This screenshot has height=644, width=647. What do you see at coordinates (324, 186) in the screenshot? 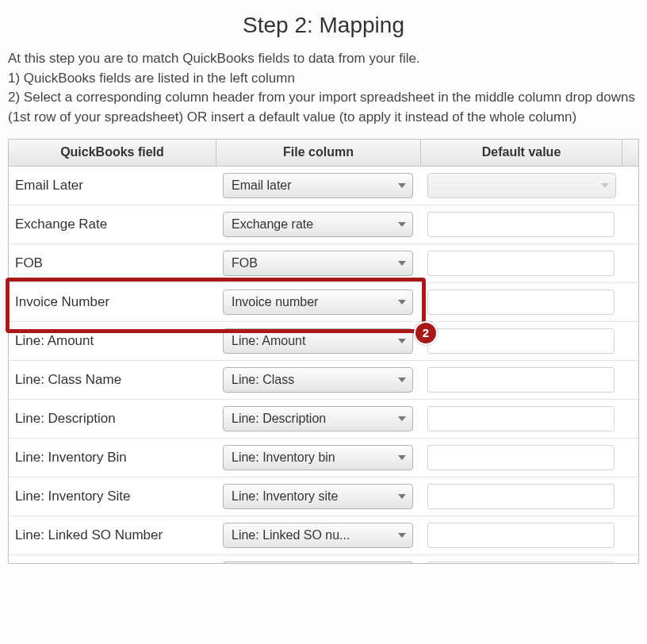
I see `table-row: Email LaterEmail later` at bounding box center [324, 186].